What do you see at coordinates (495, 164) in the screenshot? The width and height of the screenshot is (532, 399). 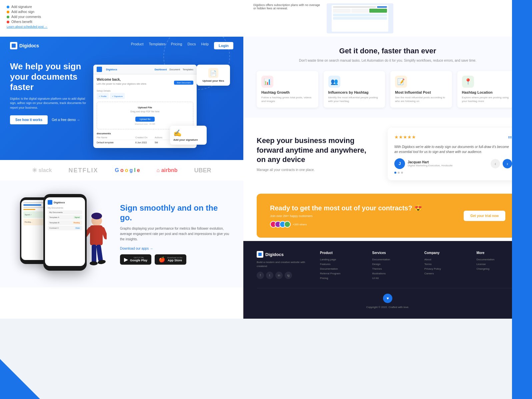 I see `prev-arrow: ‹` at bounding box center [495, 164].